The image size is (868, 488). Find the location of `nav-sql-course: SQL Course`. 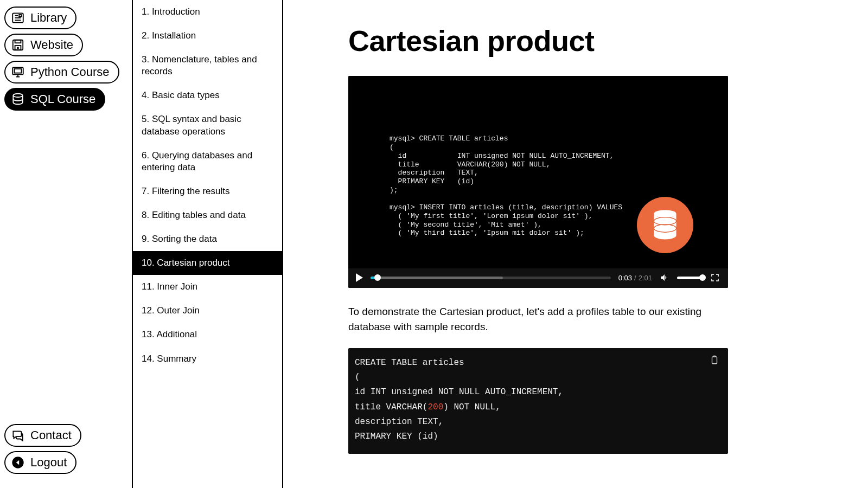

nav-sql-course: SQL Course is located at coordinates (55, 99).